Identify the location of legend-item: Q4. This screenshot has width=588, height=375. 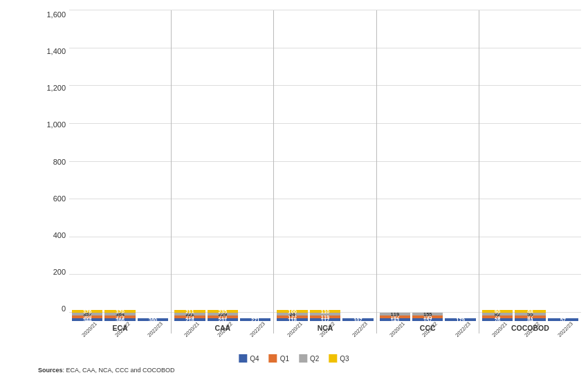
(249, 358).